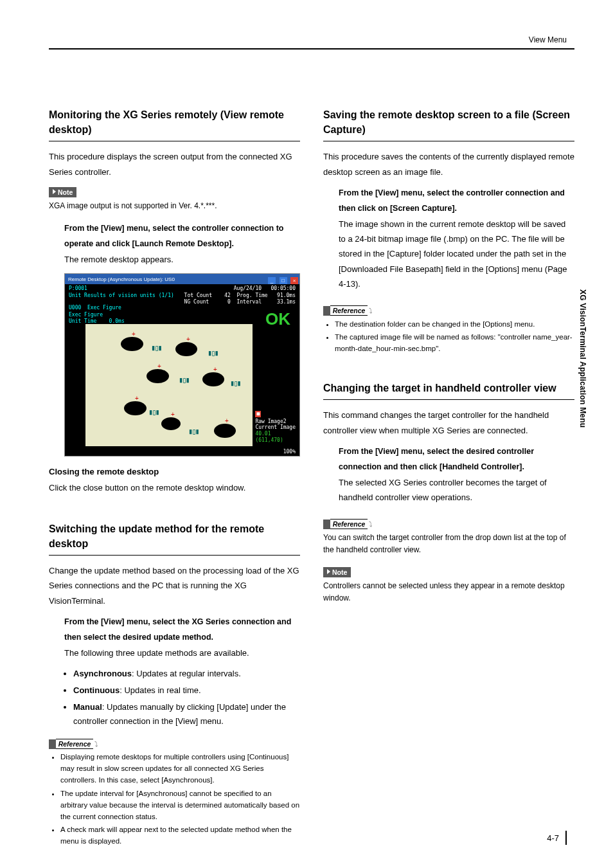  What do you see at coordinates (186, 691) in the screenshot?
I see `list-item: Continuous: Updates in real time.` at bounding box center [186, 691].